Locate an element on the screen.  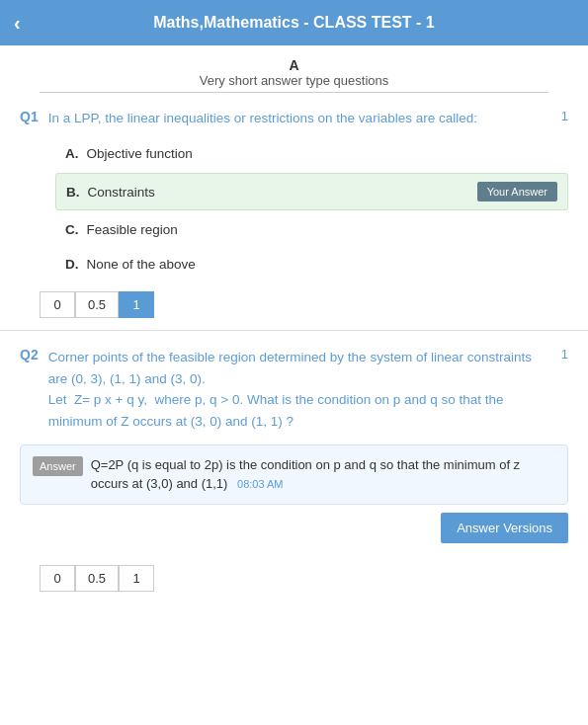
q2-marks: 1 is located at coordinates (565, 354).